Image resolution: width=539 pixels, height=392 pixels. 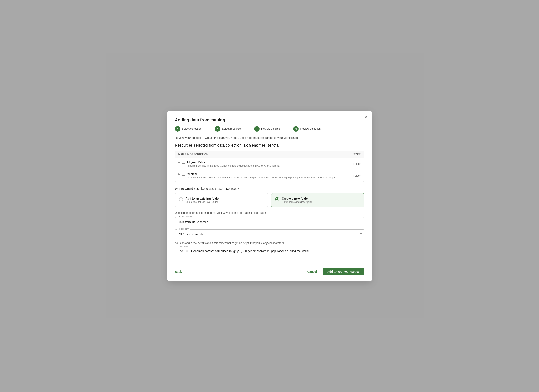 What do you see at coordinates (274, 145) in the screenshot?
I see `section-header-suffix: (4 total)` at bounding box center [274, 145].